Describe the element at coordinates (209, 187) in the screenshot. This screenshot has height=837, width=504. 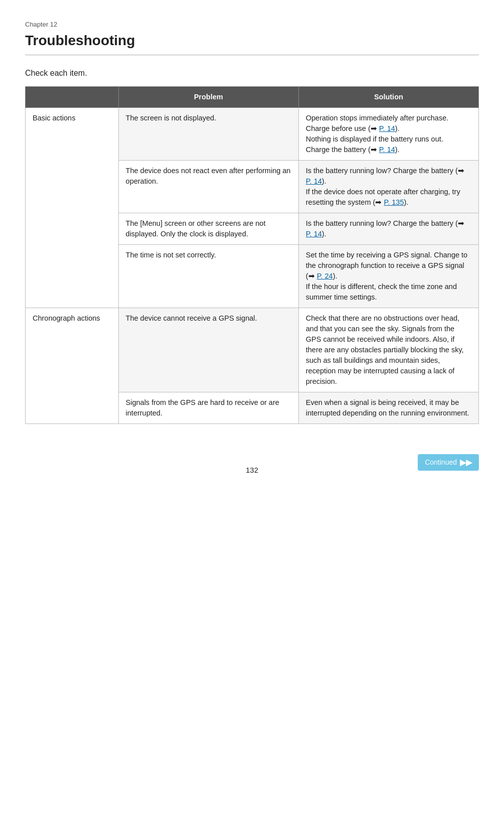
I see `problem-cell: The device does not react even after per…` at that location.